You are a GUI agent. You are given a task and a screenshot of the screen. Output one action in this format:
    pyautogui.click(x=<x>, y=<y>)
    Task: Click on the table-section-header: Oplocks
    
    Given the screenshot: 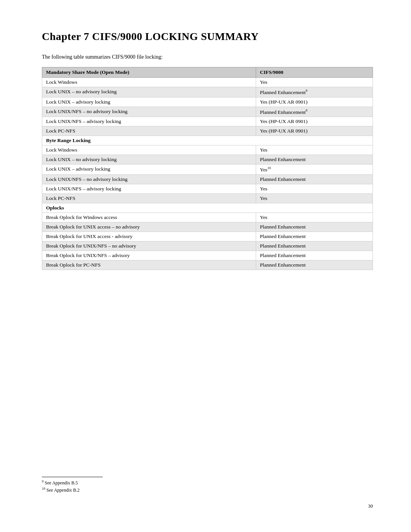 What is the action you would take?
    pyautogui.click(x=208, y=208)
    